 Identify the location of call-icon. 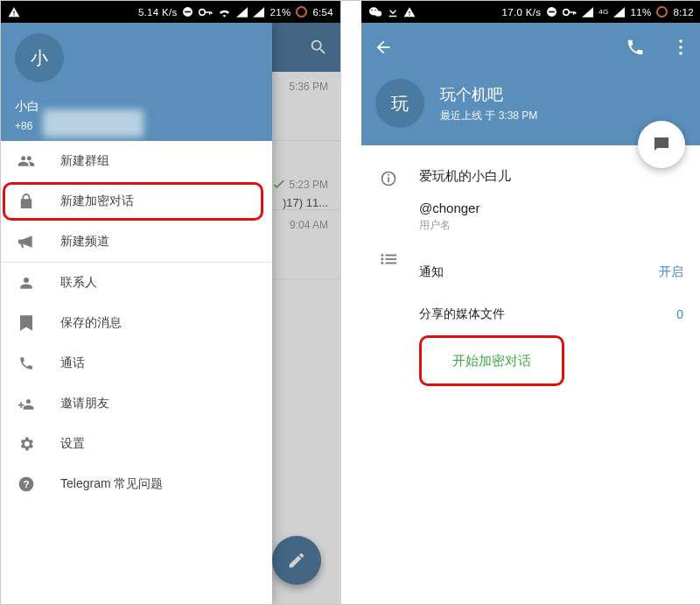
(635, 47).